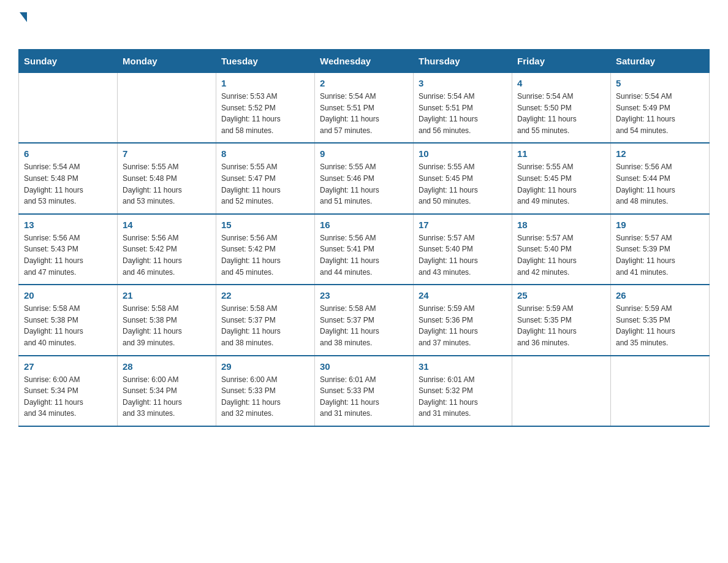  I want to click on calendar-cell: 23Sunrise: 5:58 AMSunset: 5:37 PMDayligh…, so click(364, 320).